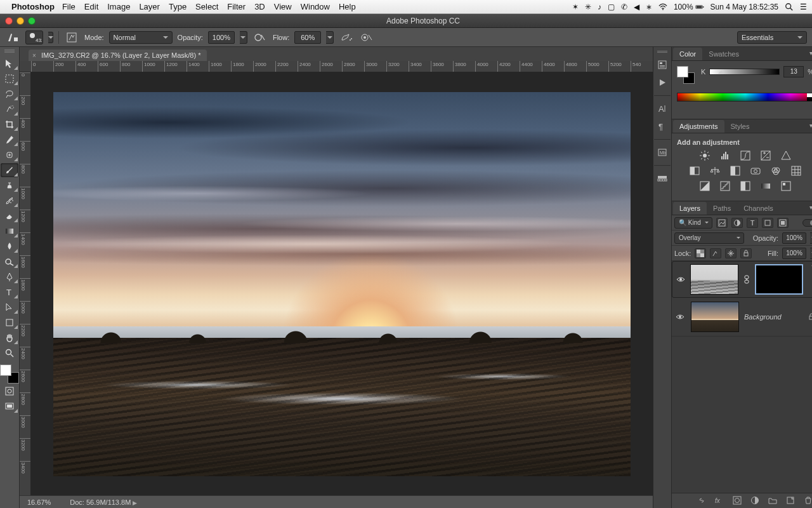 The height and width of the screenshot is (508, 812). Describe the element at coordinates (141, 37) in the screenshot. I see `blend-mode-select: Normal` at that location.